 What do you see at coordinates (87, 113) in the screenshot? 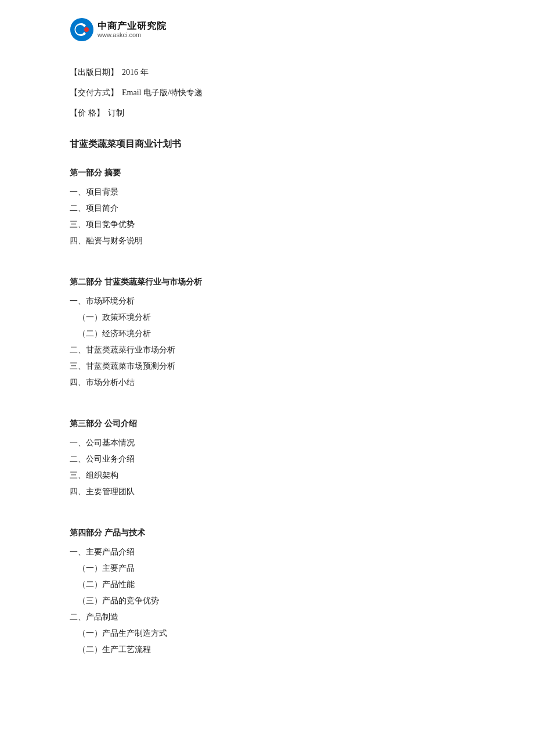
I see `price-label: 【价 格】` at bounding box center [87, 113].